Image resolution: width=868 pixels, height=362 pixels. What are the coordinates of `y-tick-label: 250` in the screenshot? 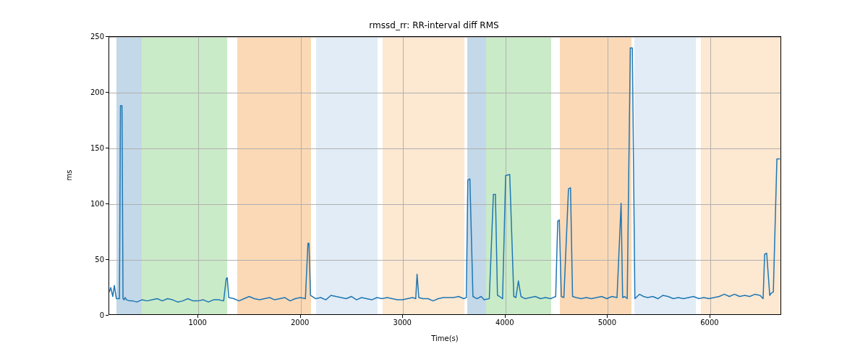 It's located at (97, 36).